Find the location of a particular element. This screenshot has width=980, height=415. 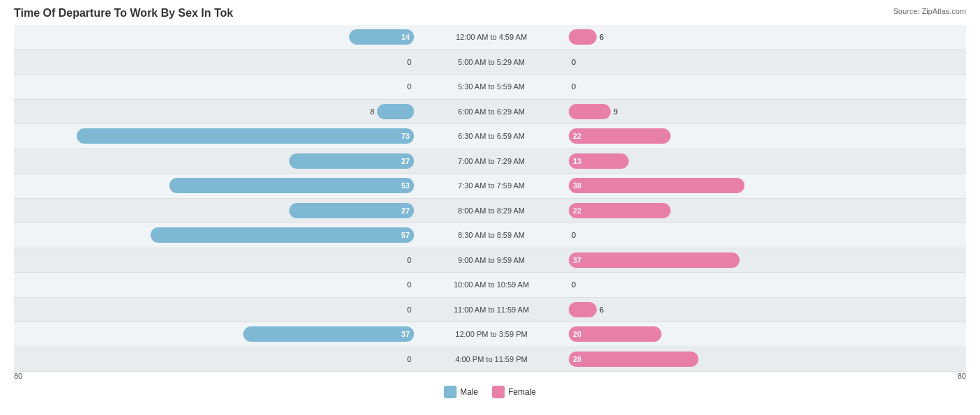

axis-right-label: 80 is located at coordinates (962, 376).